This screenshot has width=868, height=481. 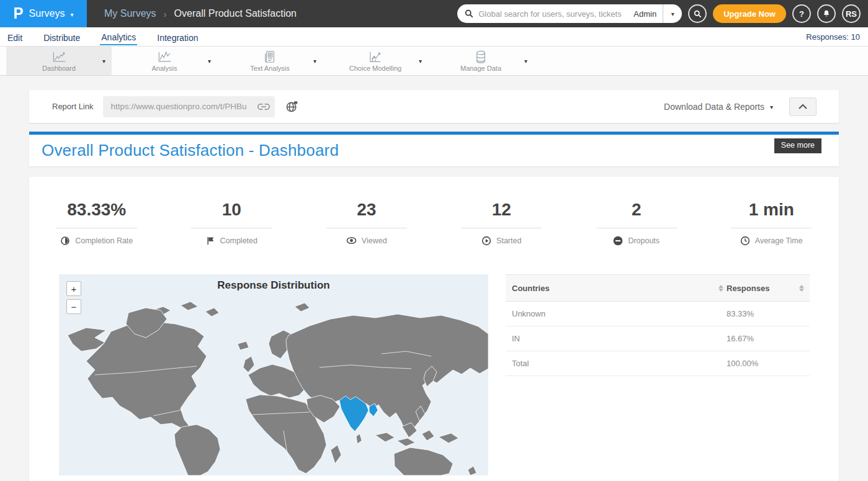 What do you see at coordinates (315, 61) in the screenshot?
I see `toolbar-text-analysis-caret: ▾` at bounding box center [315, 61].